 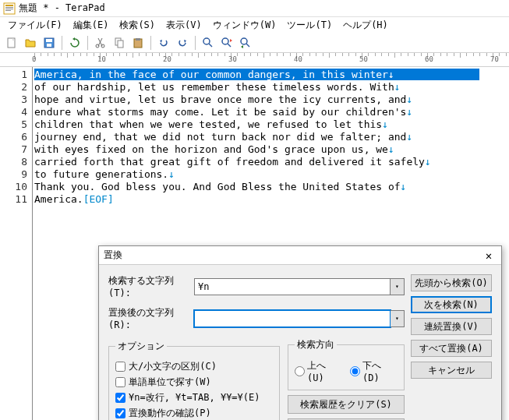 I want to click on clear-search-history-button: 検索履歴をクリア(S), so click(x=346, y=404).